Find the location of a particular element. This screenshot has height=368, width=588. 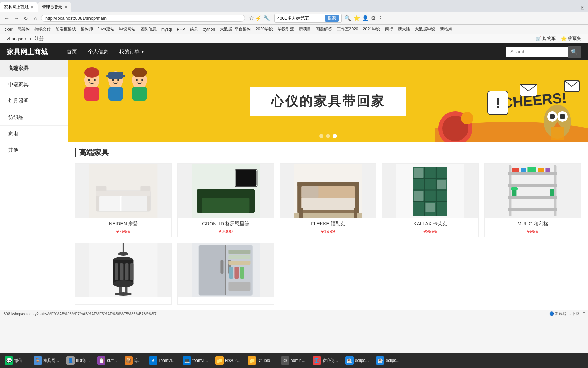

product-mulig: MULIG 穆利格 ¥999 is located at coordinates (533, 200).